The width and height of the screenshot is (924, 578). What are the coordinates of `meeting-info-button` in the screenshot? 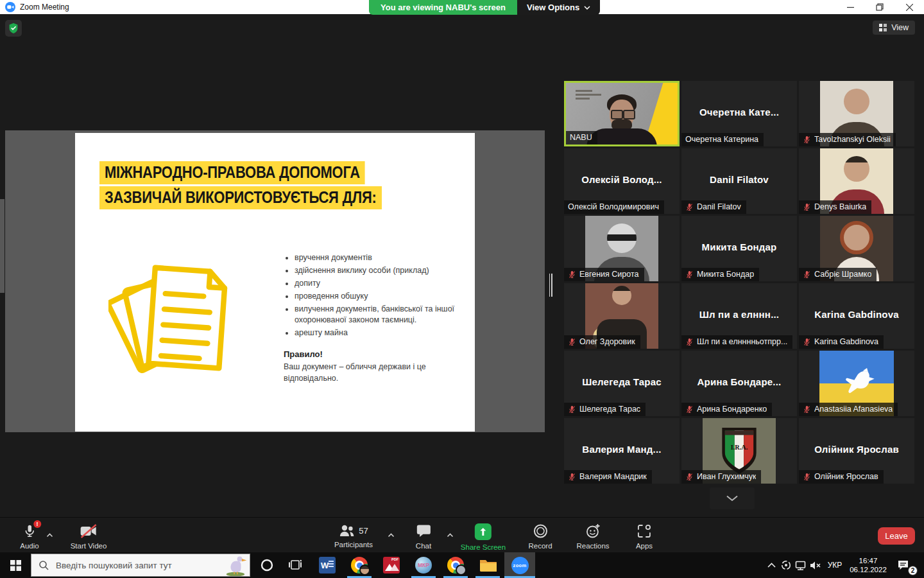 It's located at (13, 28).